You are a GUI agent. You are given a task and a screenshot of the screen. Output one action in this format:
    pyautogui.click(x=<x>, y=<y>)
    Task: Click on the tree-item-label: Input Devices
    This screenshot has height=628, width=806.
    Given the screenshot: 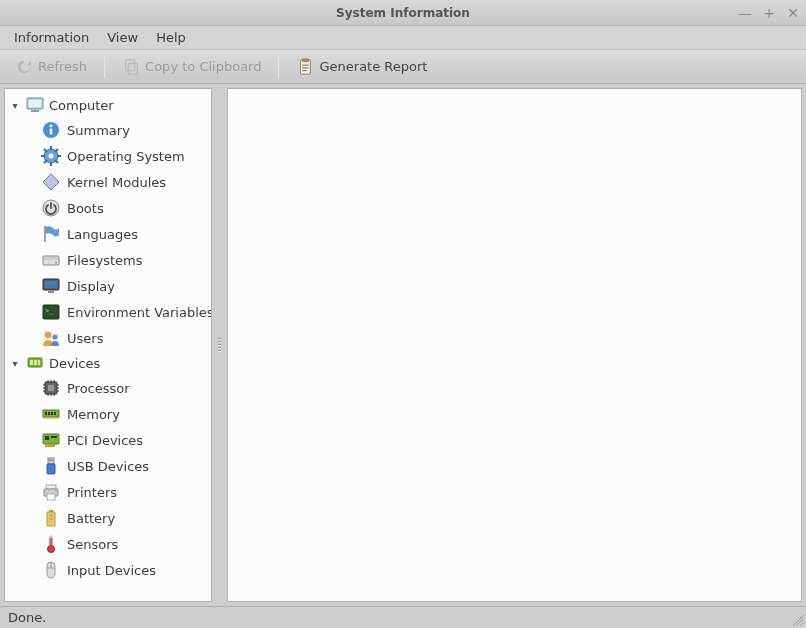 What is the action you would take?
    pyautogui.click(x=112, y=570)
    